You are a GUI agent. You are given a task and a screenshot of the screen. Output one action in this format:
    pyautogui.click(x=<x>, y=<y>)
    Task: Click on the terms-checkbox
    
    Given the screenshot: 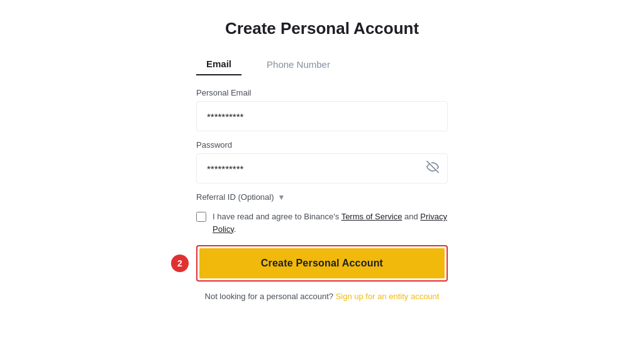 What is the action you would take?
    pyautogui.click(x=201, y=217)
    